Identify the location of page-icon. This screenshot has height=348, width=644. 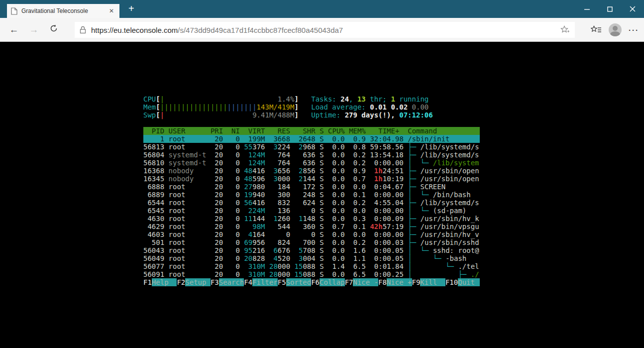
(14, 11).